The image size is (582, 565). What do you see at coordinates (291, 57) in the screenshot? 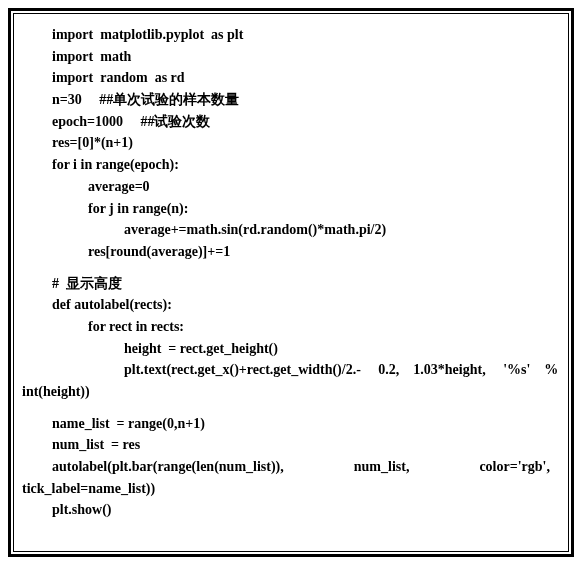
I see `code-line: import math` at bounding box center [291, 57].